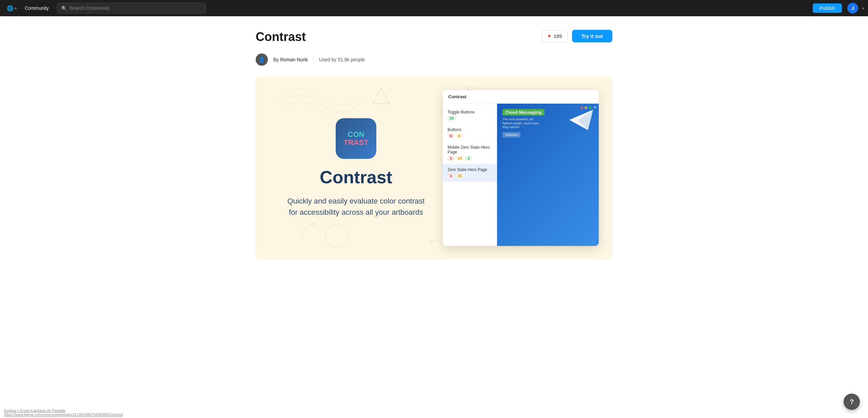  What do you see at coordinates (132, 8) in the screenshot?
I see `search-bar: 🔍` at bounding box center [132, 8].